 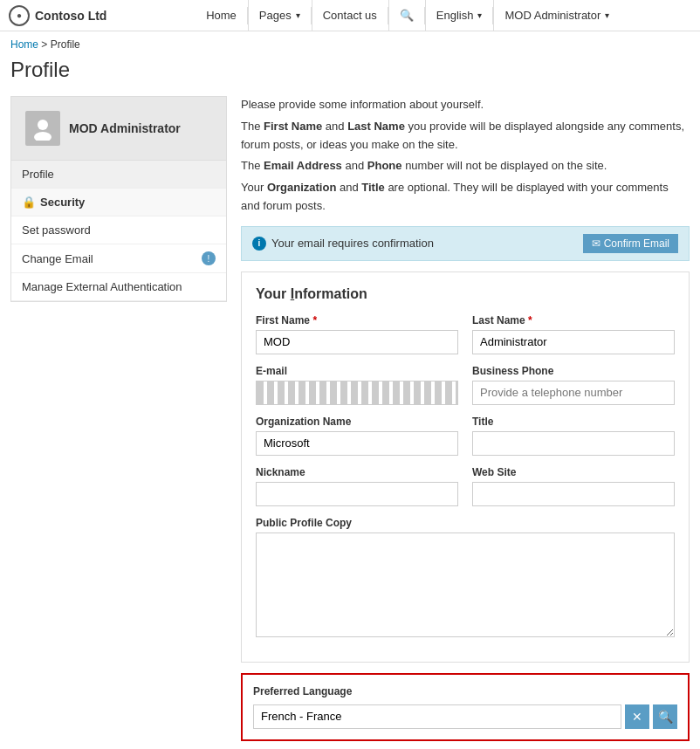 What do you see at coordinates (357, 443) in the screenshot?
I see `org-name-input` at bounding box center [357, 443].